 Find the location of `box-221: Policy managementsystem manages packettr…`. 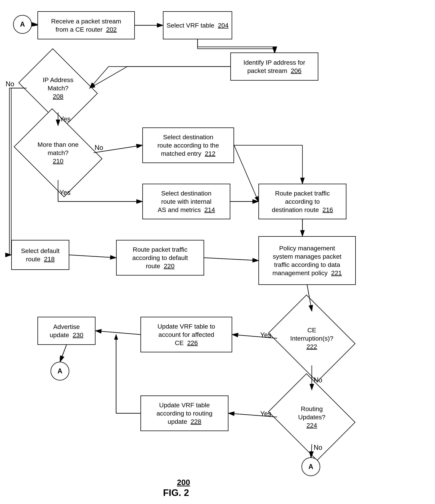

box-221: Policy managementsystem manages packettr… is located at coordinates (307, 261).